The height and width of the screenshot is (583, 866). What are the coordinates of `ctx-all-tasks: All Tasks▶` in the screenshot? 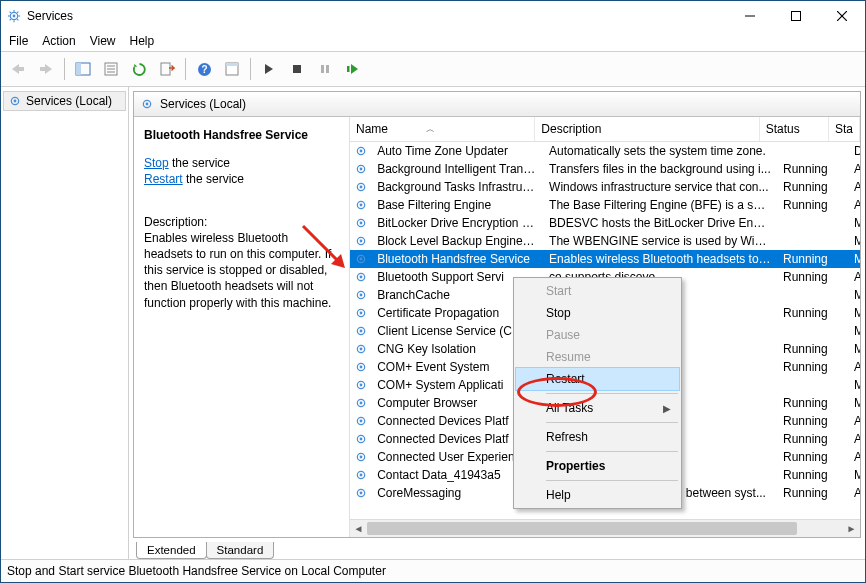 It's located at (598, 408).